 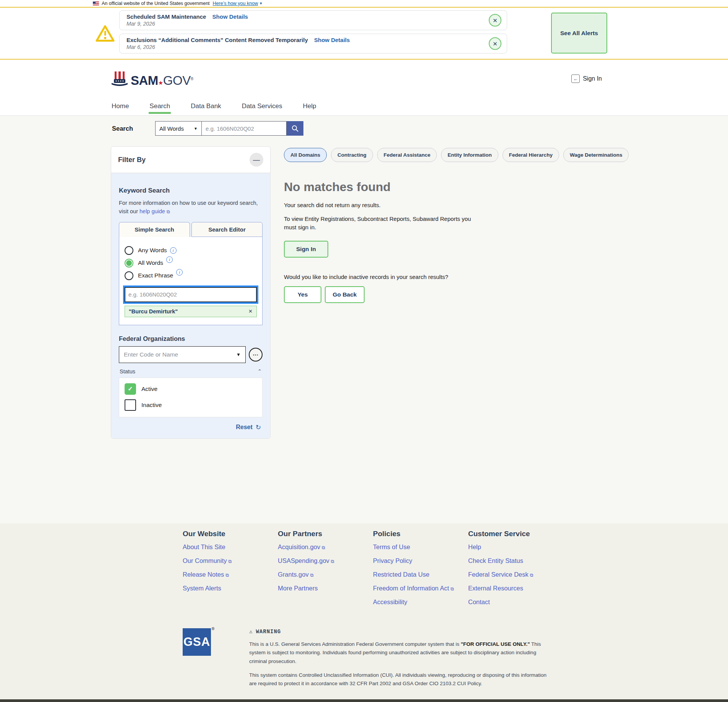 What do you see at coordinates (364, 79) in the screenshot?
I see `site-header: SAM★GOV® ← Sign In` at bounding box center [364, 79].